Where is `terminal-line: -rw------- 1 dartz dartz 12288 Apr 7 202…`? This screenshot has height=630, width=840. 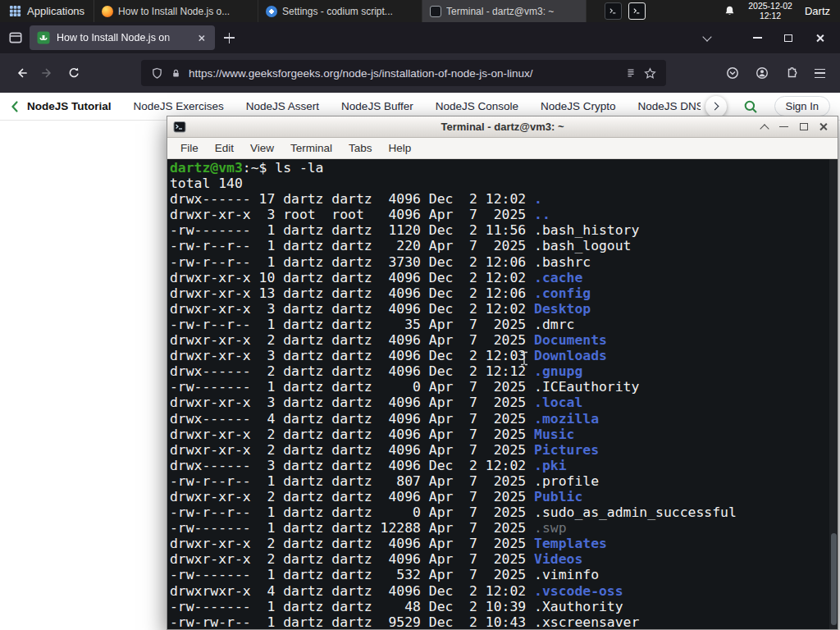
terminal-line: -rw------- 1 dartz dartz 12288 Apr 7 202… is located at coordinates (504, 528).